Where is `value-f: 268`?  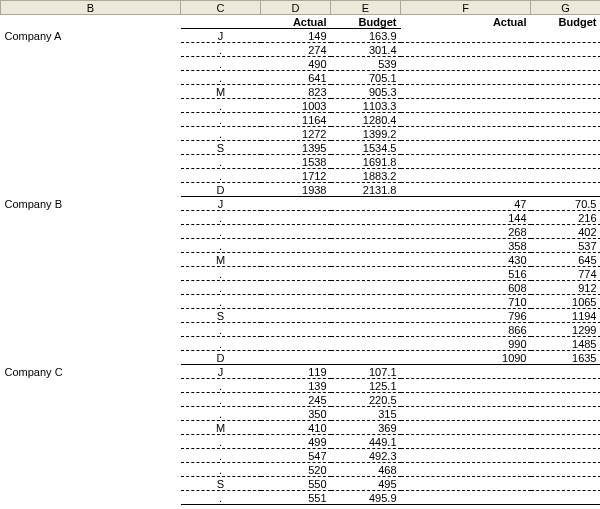
value-f: 268 is located at coordinates (466, 232).